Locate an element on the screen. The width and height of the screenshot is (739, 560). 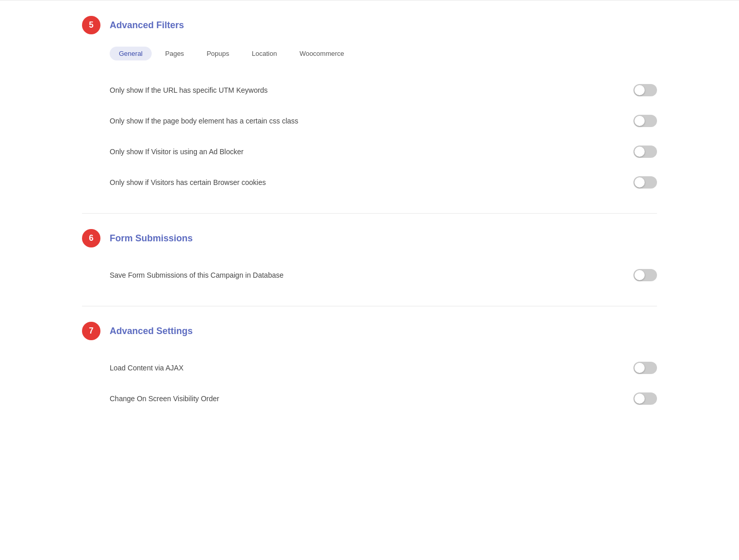
toggle-row: Only show If Visitor is using an Ad Bloc… is located at coordinates (383, 152).